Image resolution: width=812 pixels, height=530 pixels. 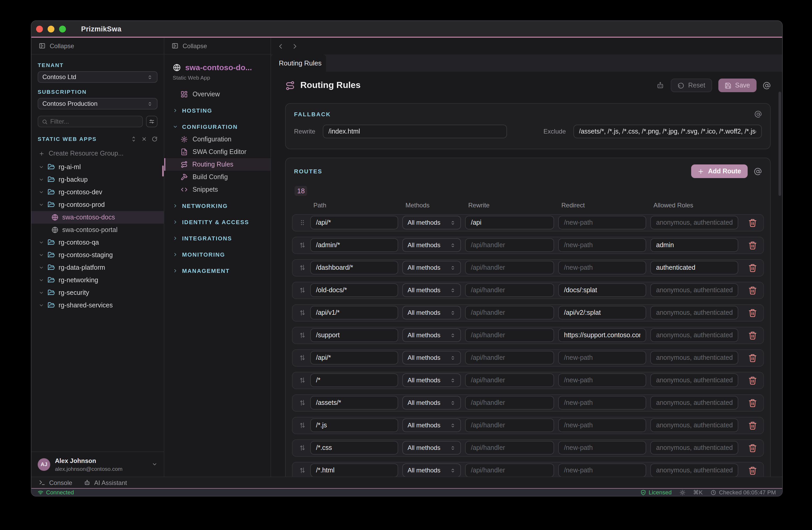 I want to click on back-icon, so click(x=281, y=46).